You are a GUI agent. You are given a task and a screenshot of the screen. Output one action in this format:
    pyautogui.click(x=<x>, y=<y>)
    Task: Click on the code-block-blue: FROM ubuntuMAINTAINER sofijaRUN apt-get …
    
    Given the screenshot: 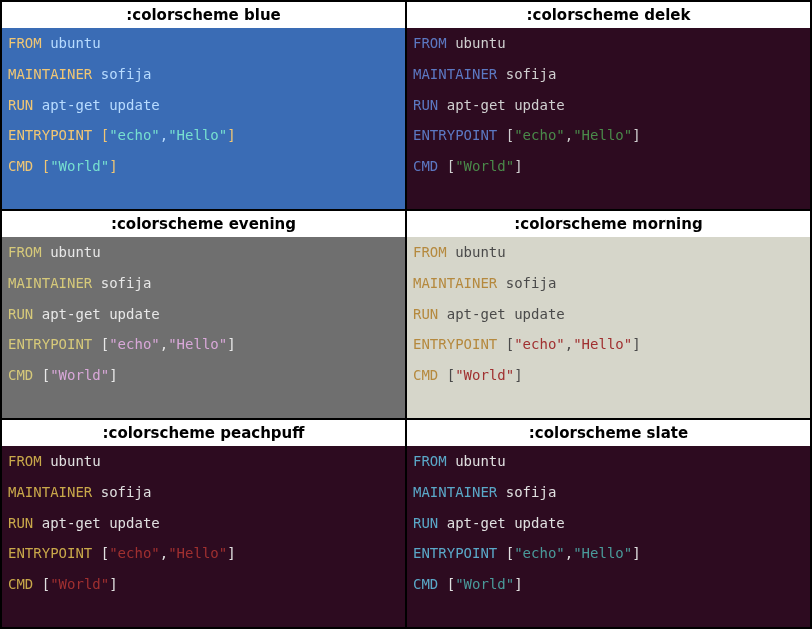 What is the action you would take?
    pyautogui.click(x=204, y=118)
    